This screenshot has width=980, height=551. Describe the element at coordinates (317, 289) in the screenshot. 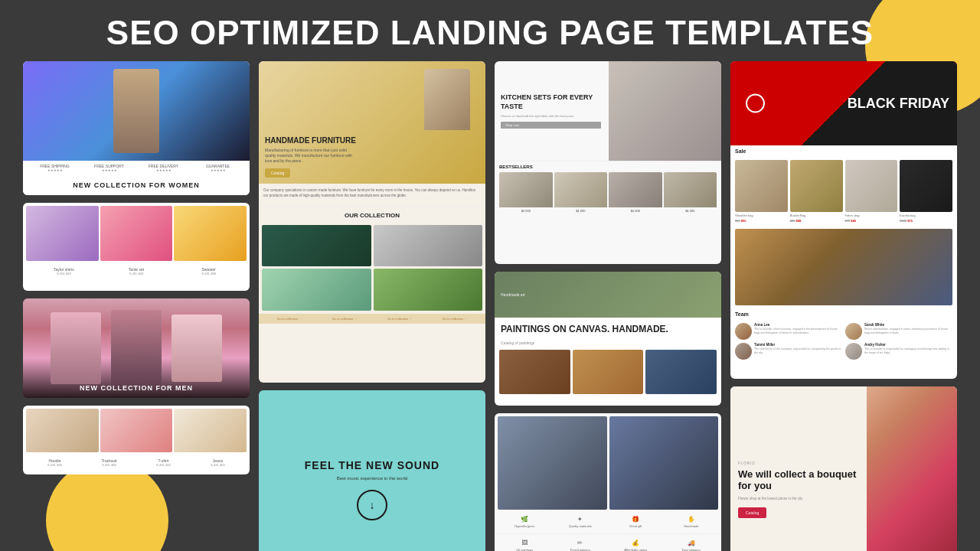

I see `table-item` at that location.